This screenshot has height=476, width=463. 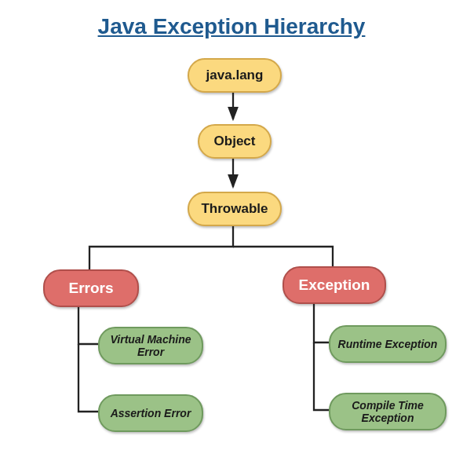 What do you see at coordinates (151, 413) in the screenshot?
I see `node-assertion-error: Assertion Error` at bounding box center [151, 413].